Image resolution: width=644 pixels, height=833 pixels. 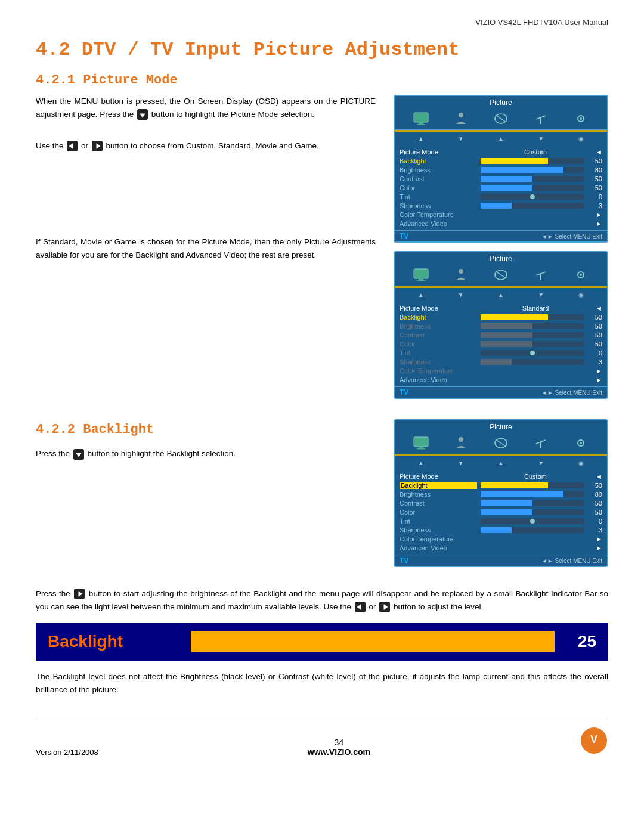 What do you see at coordinates (595, 512) in the screenshot?
I see `osd3-color-value: 50` at bounding box center [595, 512].